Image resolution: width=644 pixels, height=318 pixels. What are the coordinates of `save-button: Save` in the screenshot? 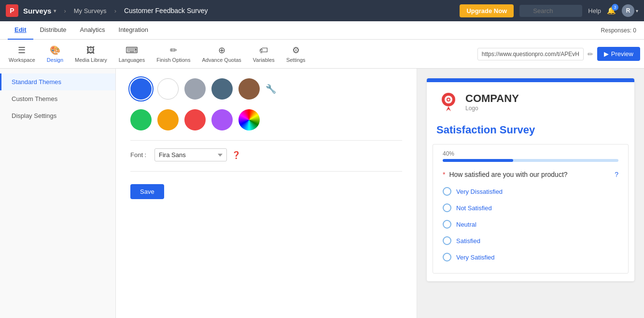 It's located at (147, 191).